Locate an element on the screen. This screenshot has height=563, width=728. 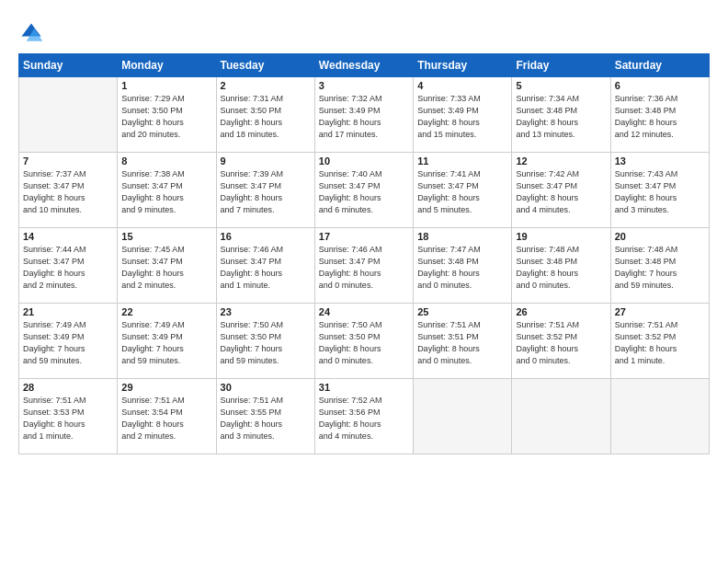
day-number: 12 is located at coordinates (561, 161).